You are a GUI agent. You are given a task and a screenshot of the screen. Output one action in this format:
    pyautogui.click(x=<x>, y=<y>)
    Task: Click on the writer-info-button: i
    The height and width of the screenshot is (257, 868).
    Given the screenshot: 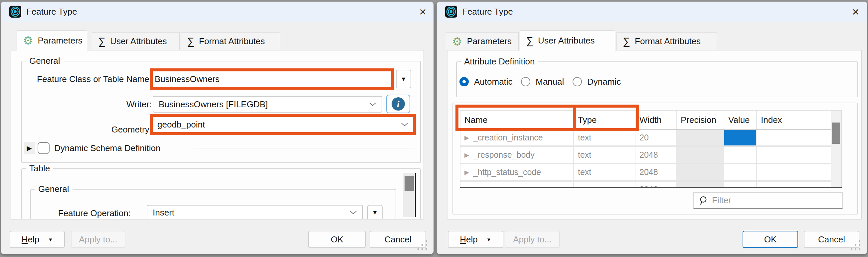 What is the action you would take?
    pyautogui.click(x=398, y=104)
    